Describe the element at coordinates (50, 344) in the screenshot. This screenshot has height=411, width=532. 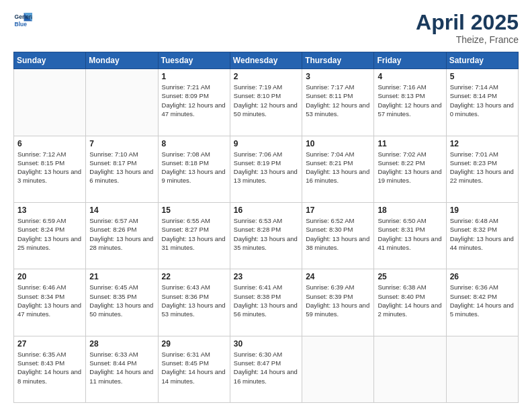
I see `day-number: 27` at that location.